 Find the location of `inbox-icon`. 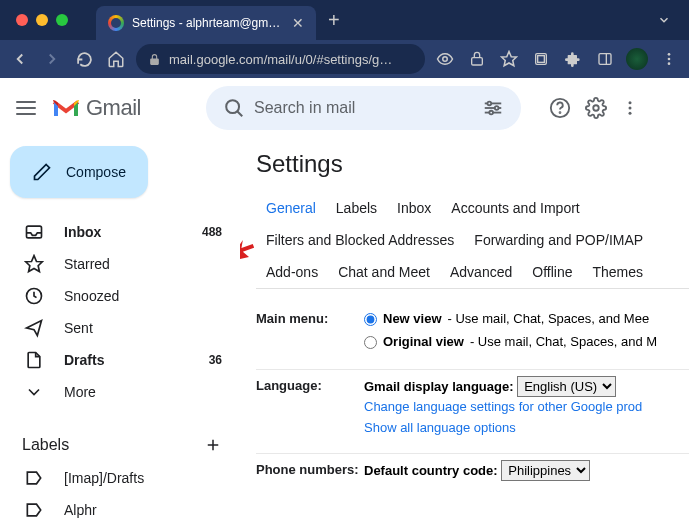

inbox-icon is located at coordinates (34, 232).